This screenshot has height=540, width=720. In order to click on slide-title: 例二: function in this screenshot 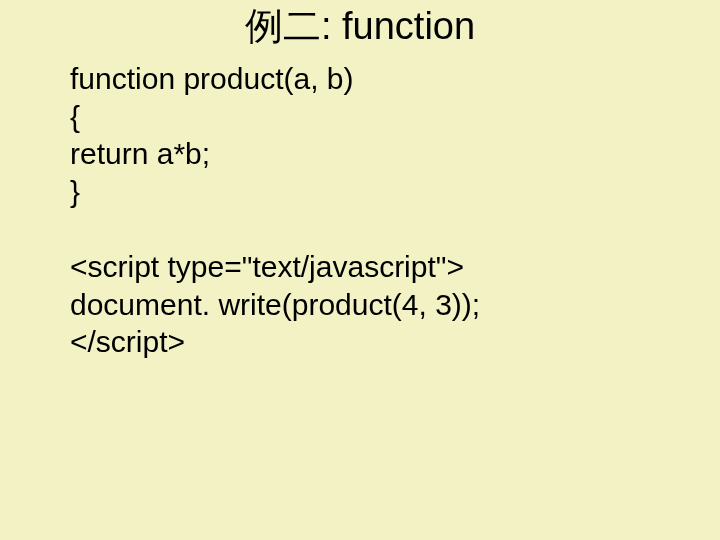, I will do `click(360, 27)`.